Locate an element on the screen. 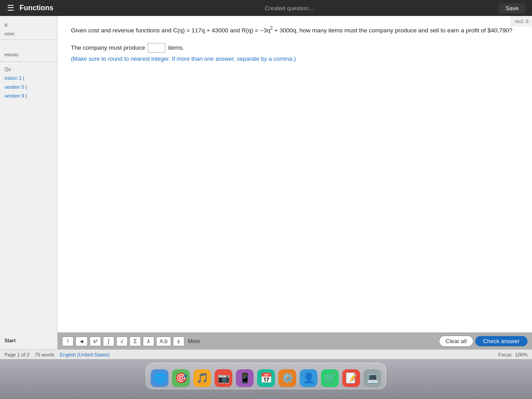 The image size is (532, 399). menu-icon: ☰ is located at coordinates (11, 8).